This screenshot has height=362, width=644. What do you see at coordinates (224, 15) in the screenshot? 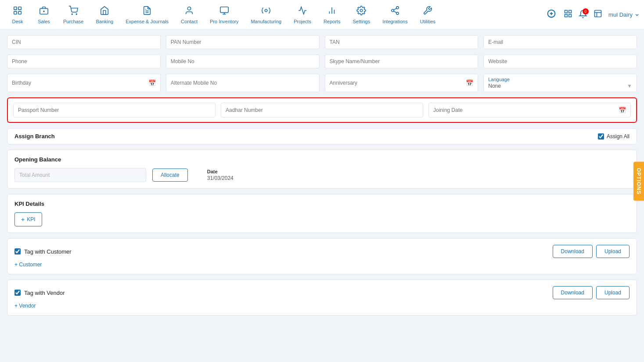
I see `nav-item-pro-inventory: Pro Inventory` at bounding box center [224, 15].